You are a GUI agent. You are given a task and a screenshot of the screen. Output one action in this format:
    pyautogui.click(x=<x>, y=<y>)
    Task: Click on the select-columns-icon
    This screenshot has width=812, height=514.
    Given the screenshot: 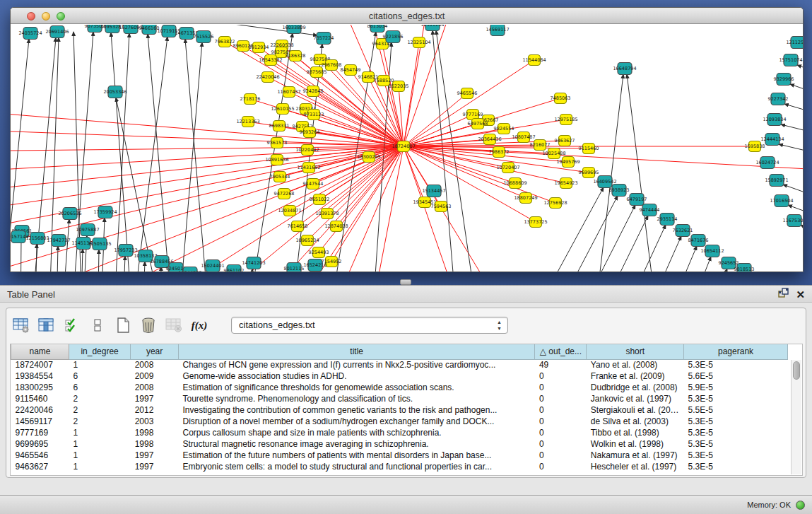 What is the action you would take?
    pyautogui.click(x=72, y=325)
    